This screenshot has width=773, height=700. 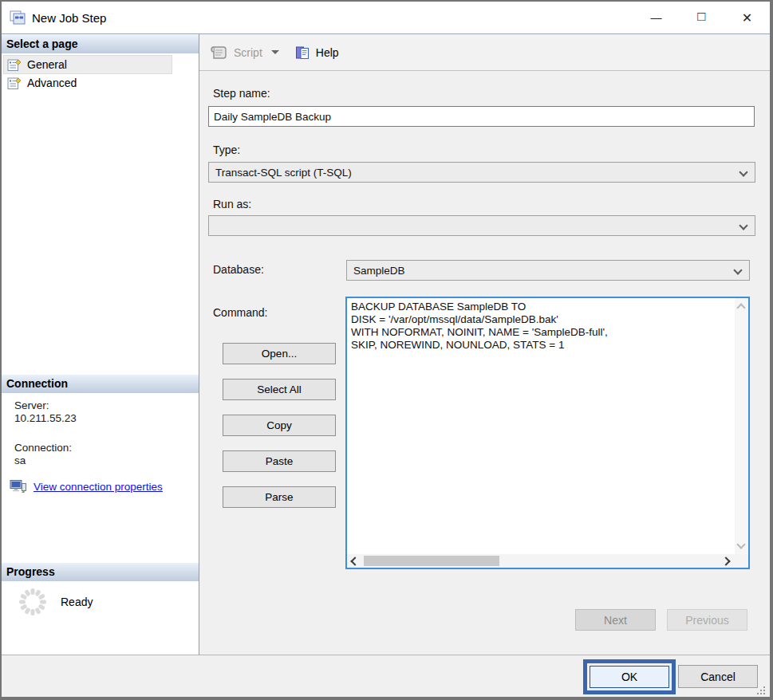 I want to click on window-title: New Job Step, so click(x=69, y=18).